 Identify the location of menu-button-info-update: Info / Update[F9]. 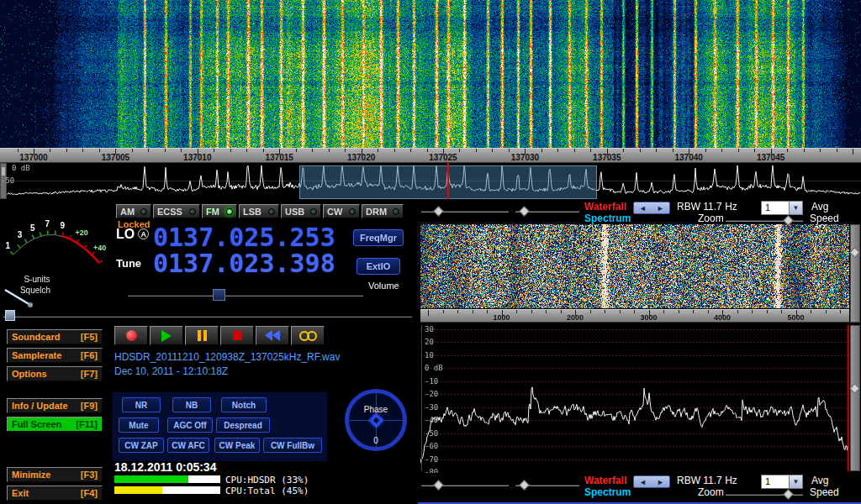
(55, 406).